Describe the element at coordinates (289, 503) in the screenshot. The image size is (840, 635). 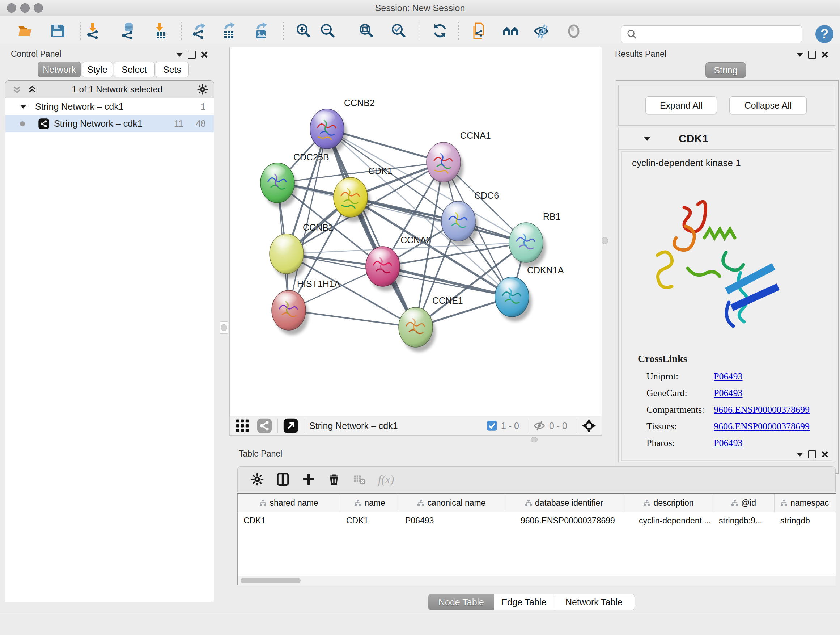
I see `column-header: shared name` at that location.